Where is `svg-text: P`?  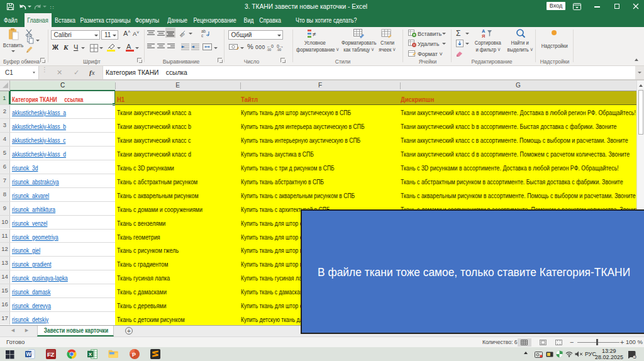
svg-text: P is located at coordinates (134, 355).